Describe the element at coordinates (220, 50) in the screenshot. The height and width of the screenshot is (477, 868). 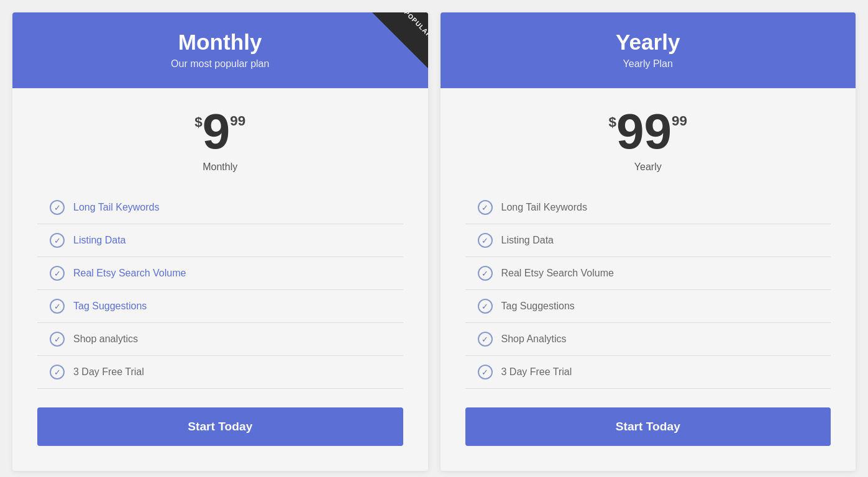
I see `card-header-monthly: MonthlyOur most popular planPOPULAR` at that location.